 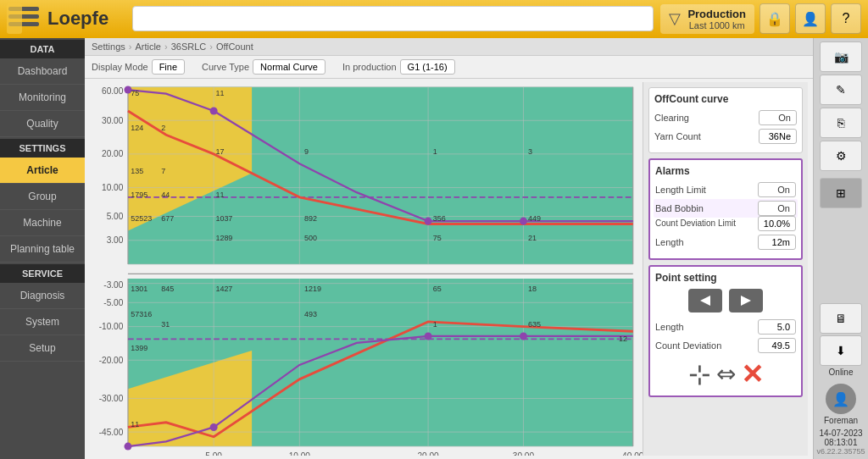 What do you see at coordinates (114, 285) in the screenshot?
I see `svg-text: -3.00` at bounding box center [114, 285].